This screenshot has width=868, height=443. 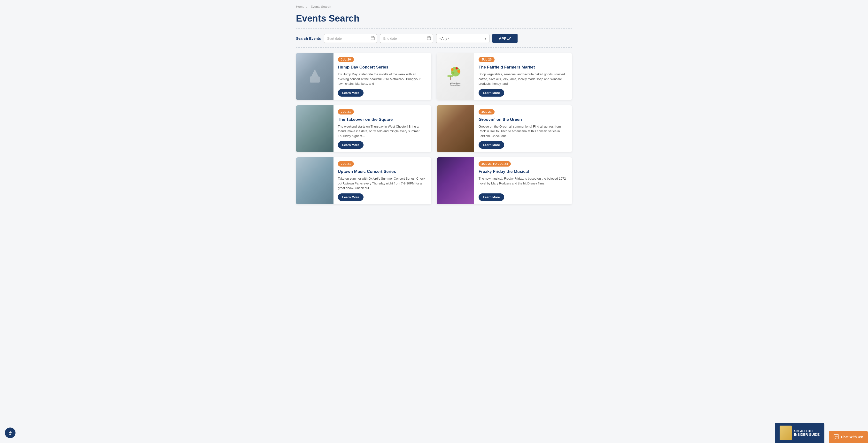 I want to click on event-image-groovin-green, so click(x=456, y=129).